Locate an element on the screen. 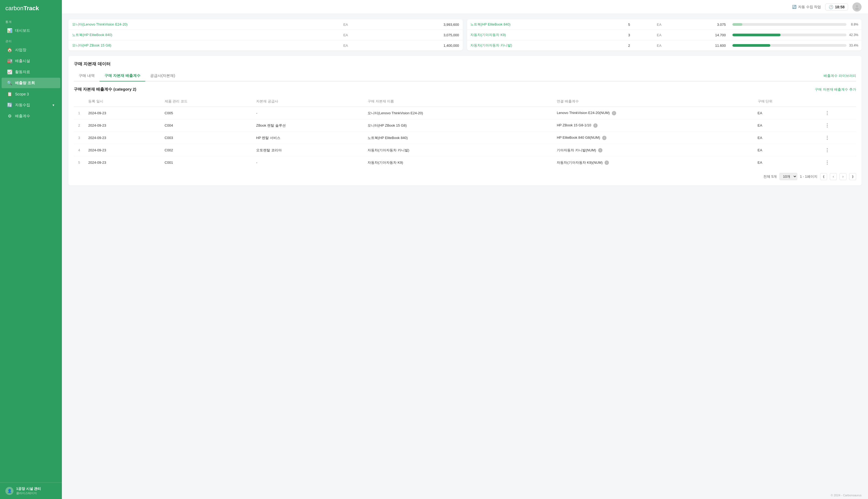 The width and height of the screenshot is (868, 499). sidebar-item-label: 배출시설 is located at coordinates (23, 61).